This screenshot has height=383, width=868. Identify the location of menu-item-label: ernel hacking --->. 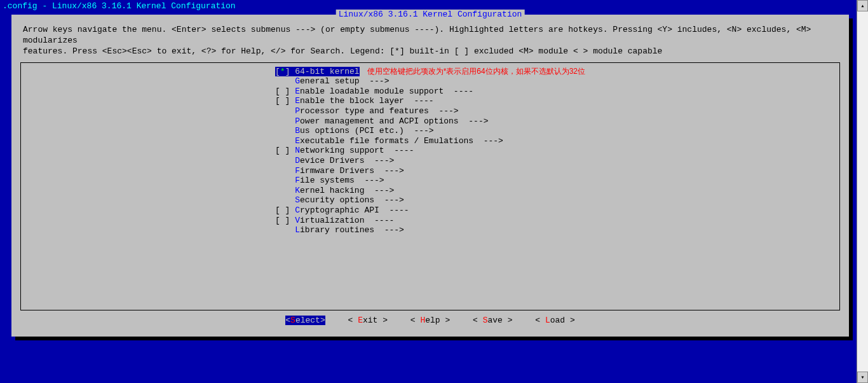
(347, 191).